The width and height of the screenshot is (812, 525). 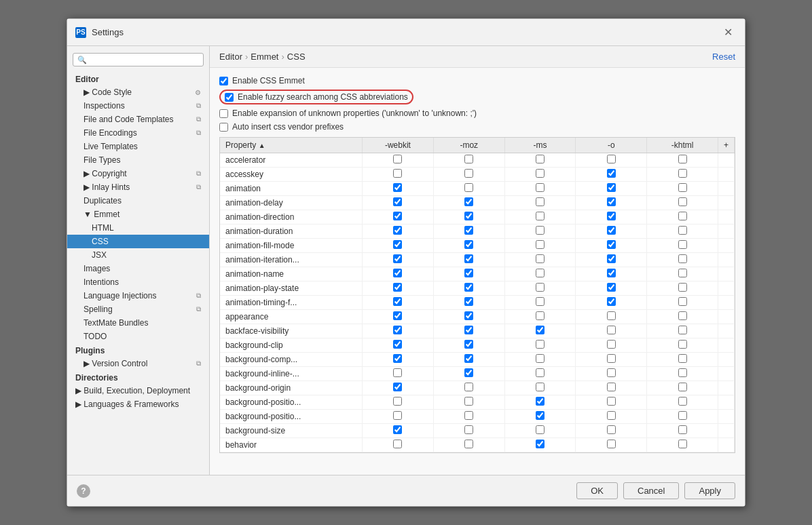 I want to click on sidebar-item-images: Images, so click(x=139, y=269).